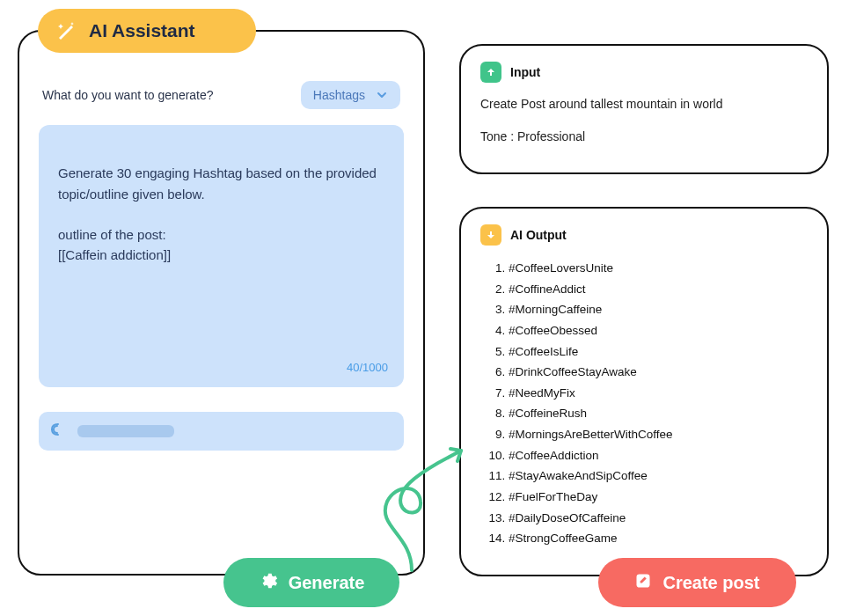 Image resolution: width=849 pixels, height=616 pixels. I want to click on input-text: Create Post around tallest mountain in w…, so click(644, 104).